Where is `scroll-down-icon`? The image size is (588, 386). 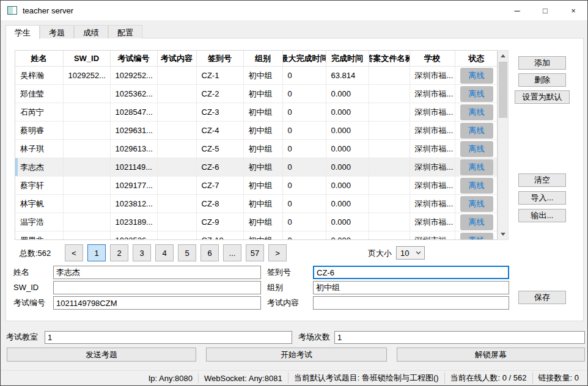 scroll-down-icon is located at coordinates (503, 235).